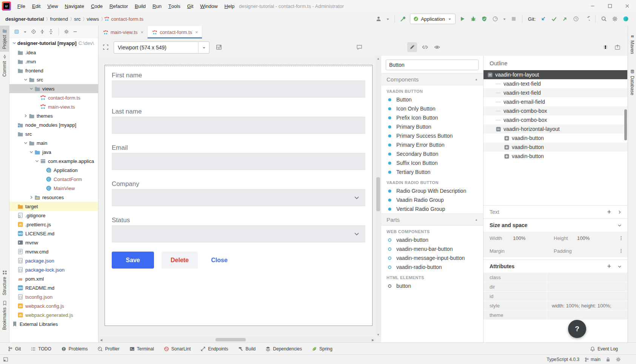 The width and height of the screenshot is (636, 364). I want to click on tree-row-tsconfig.json: { }tsconfig.json, so click(54, 297).